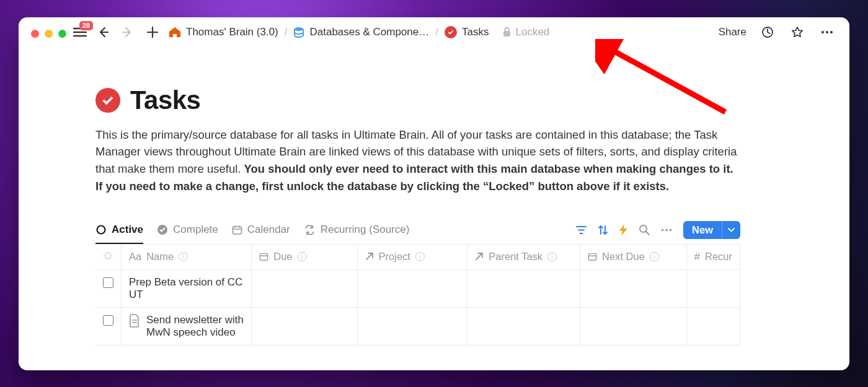 The width and height of the screenshot is (868, 387). I want to click on breadcrumb-databases: Databases & Compone…, so click(361, 32).